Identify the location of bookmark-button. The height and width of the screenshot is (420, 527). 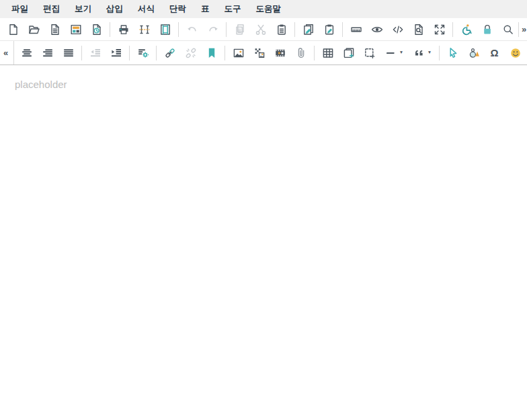
(211, 53).